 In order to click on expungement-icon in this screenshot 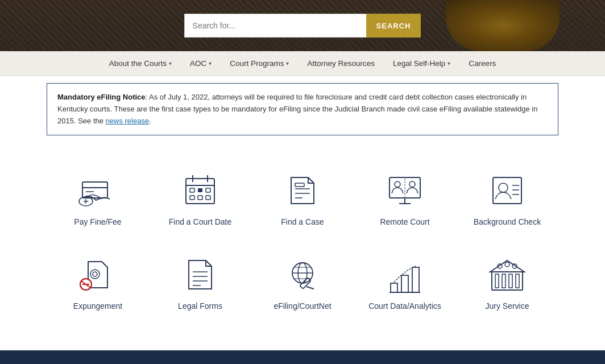, I will do `click(98, 275)`.